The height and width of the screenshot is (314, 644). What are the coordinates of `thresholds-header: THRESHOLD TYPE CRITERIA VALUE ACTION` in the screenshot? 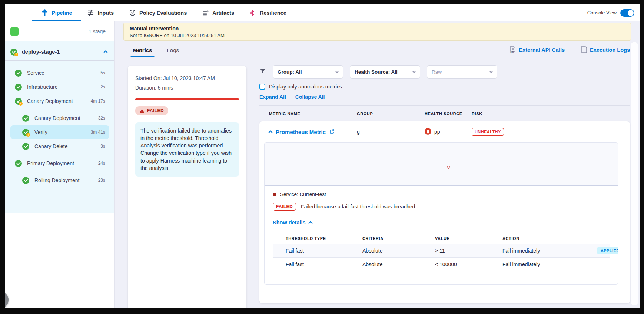 It's located at (441, 238).